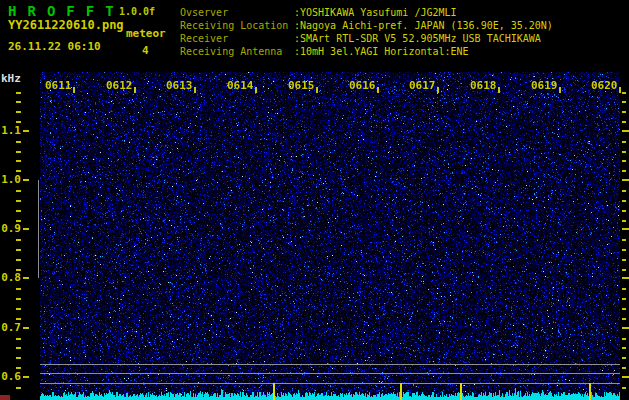 The width and height of the screenshot is (629, 400). Describe the element at coordinates (402, 52) in the screenshot. I see `info-row: Receiving Antenna:10mH 3el.YAGI Horizont…` at that location.